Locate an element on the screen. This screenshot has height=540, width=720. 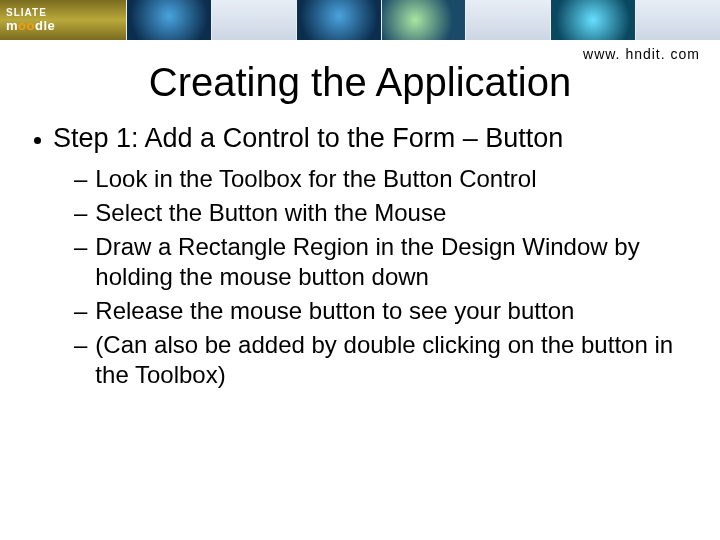
bullet-dot-icon is located at coordinates (38, 140).